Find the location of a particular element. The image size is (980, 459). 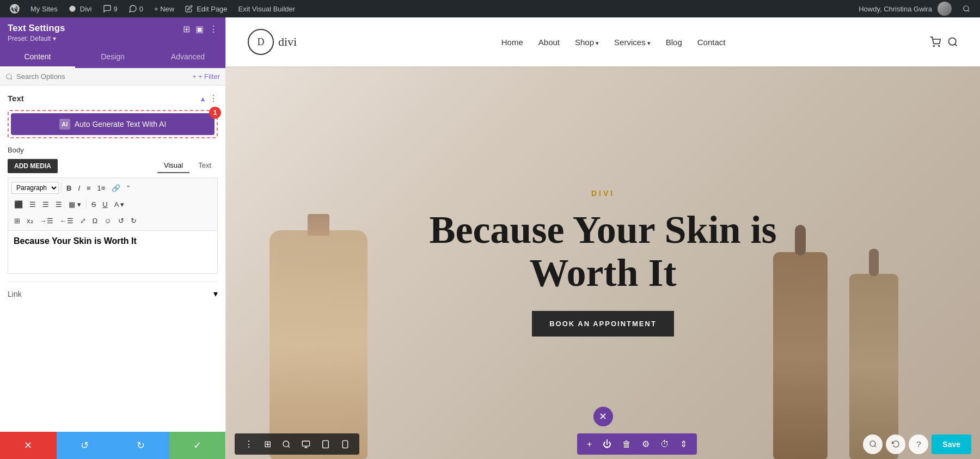

hero-brand: DIVI is located at coordinates (603, 193).